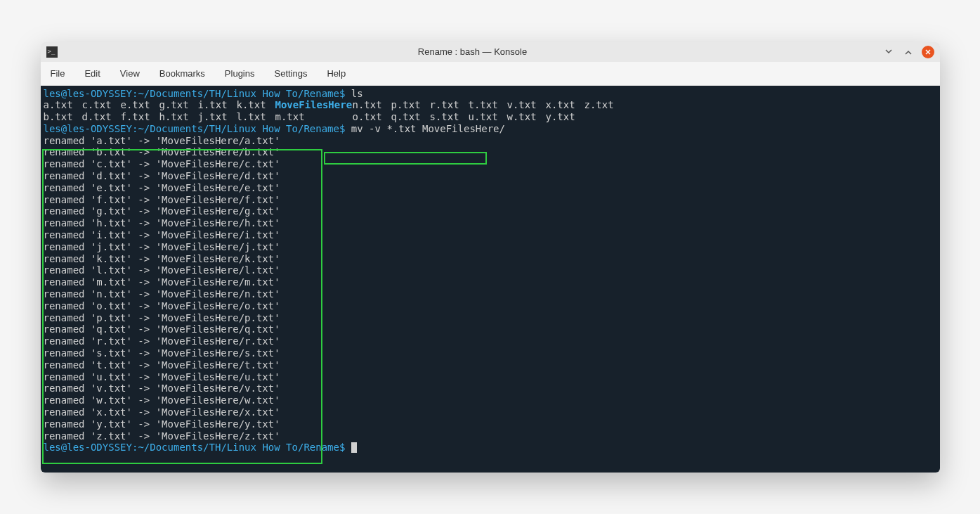  What do you see at coordinates (490, 283) in the screenshot?
I see `rename-line: renamed 'm.txt' -> 'MoveFilesHere/m.txt'` at bounding box center [490, 283].